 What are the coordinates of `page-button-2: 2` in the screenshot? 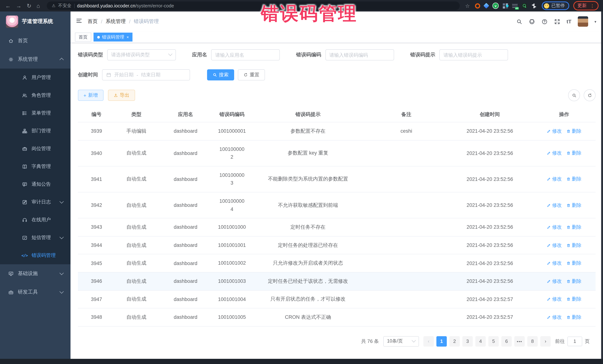 It's located at (455, 341).